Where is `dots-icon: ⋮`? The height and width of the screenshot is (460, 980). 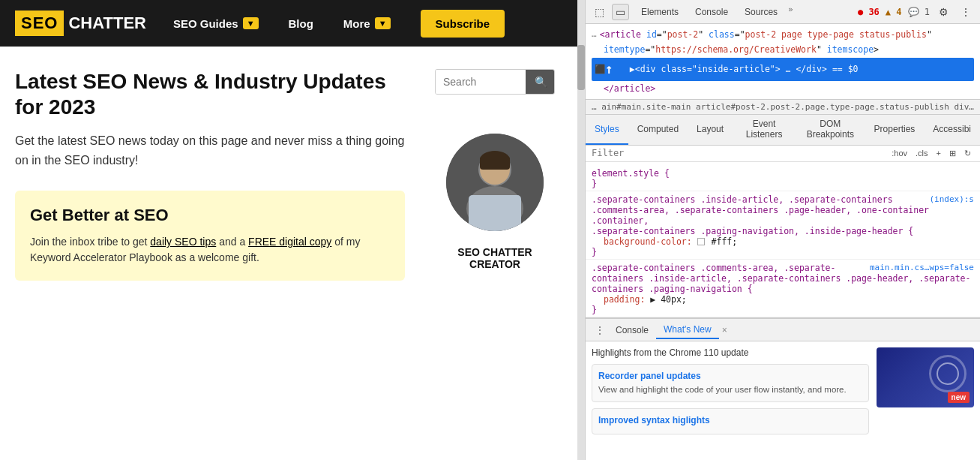 dots-icon: ⋮ is located at coordinates (600, 330).